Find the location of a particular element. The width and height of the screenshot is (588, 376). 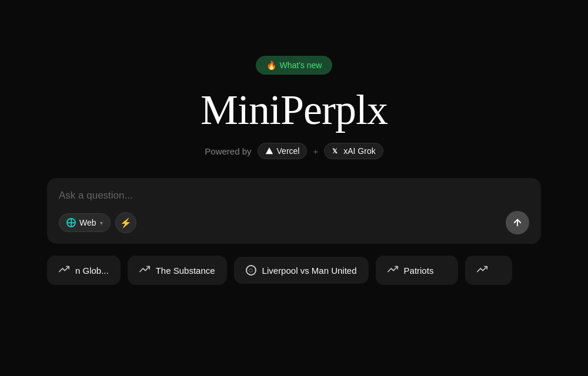

trend-up-icon-patriots is located at coordinates (393, 270).